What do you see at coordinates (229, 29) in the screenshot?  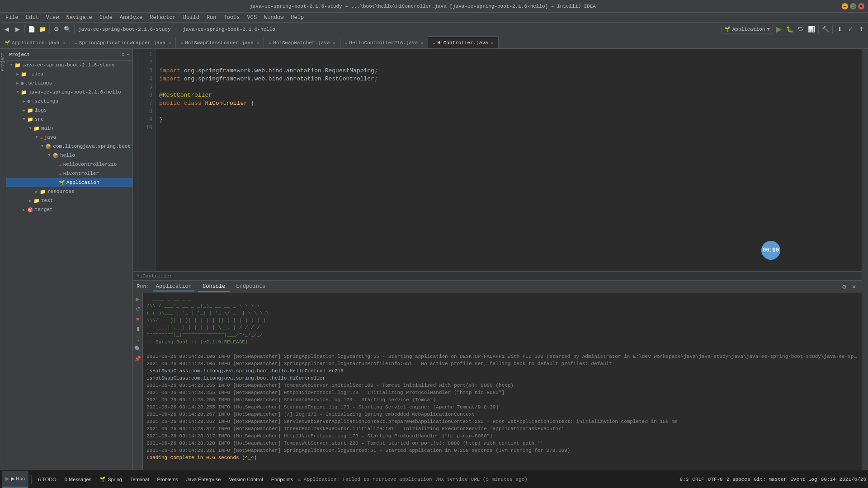 I see `toolbar-module-crumb: java-ee-spring-boot-2.1.6-hello` at bounding box center [229, 29].